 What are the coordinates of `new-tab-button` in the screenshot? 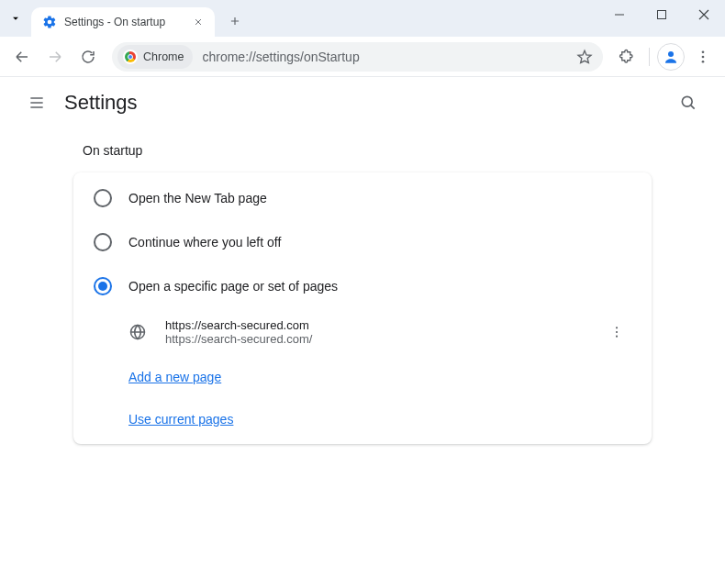 It's located at (235, 21).